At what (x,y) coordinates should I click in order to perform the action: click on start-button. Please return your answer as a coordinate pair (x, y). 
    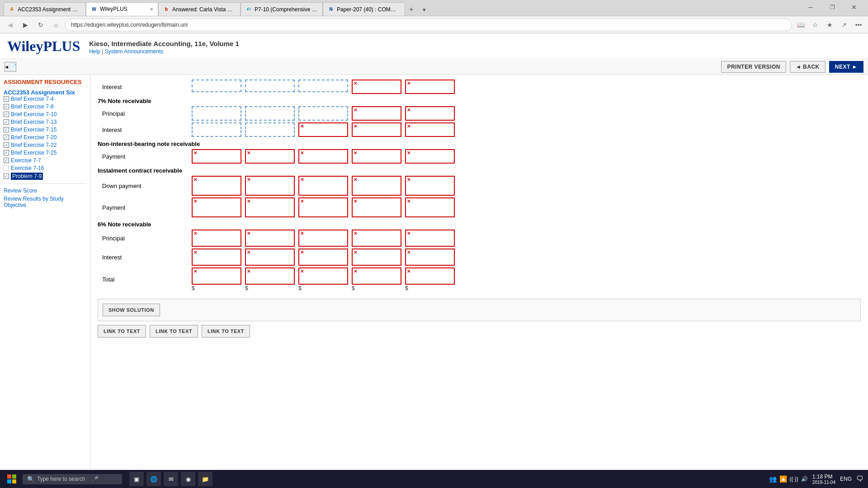
    Looking at the image, I should click on (12, 479).